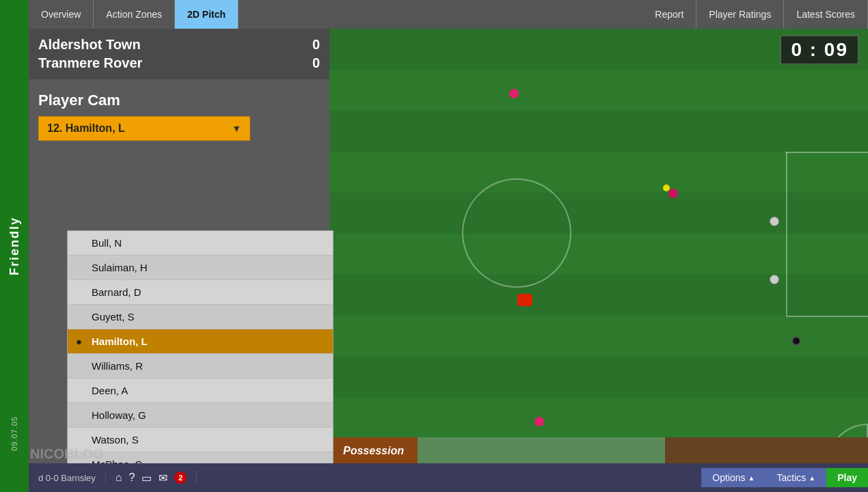  Describe the element at coordinates (774, 279) in the screenshot. I see `player-dot-white2` at that location.